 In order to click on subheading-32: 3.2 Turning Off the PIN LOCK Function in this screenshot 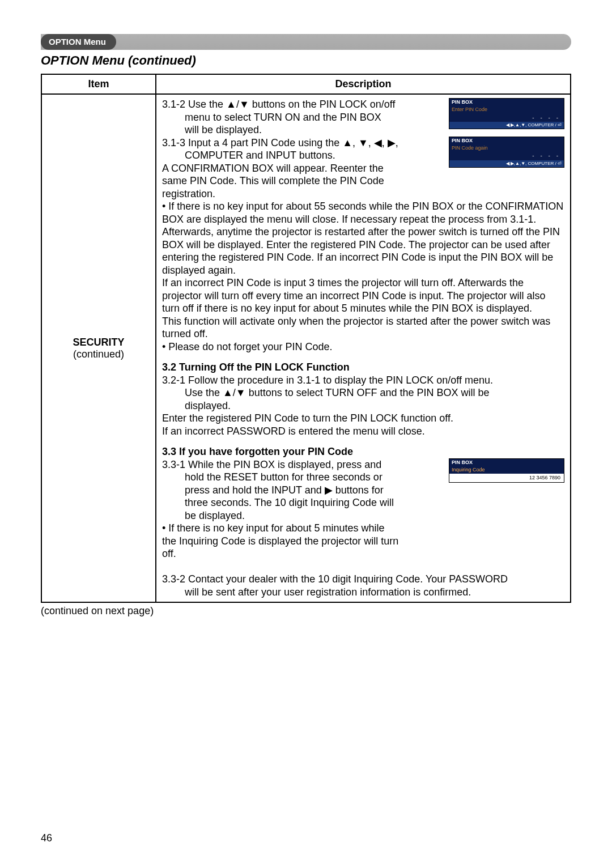, I will do `click(363, 367)`.